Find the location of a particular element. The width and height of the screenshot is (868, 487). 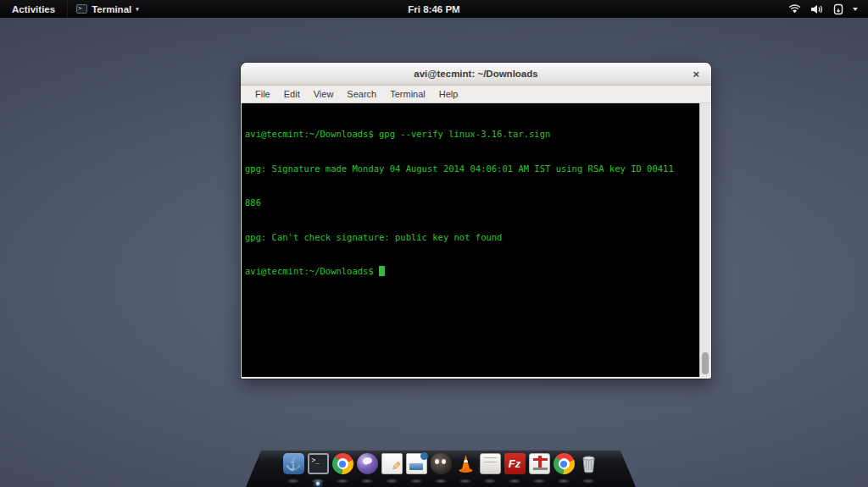

chevron-down-icon: ▾ is located at coordinates (137, 9).